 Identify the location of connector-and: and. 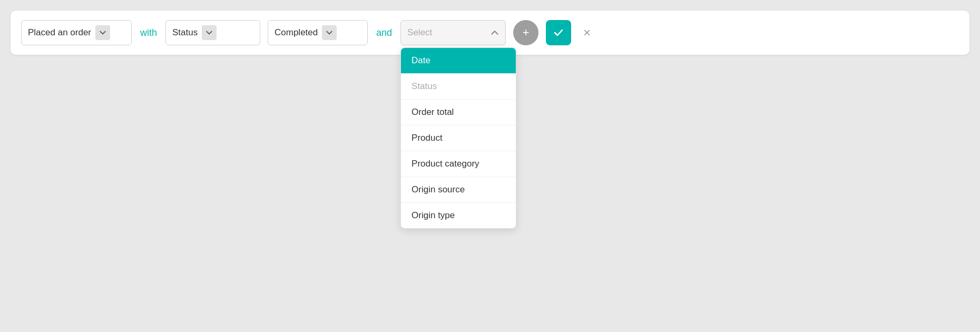
(384, 33).